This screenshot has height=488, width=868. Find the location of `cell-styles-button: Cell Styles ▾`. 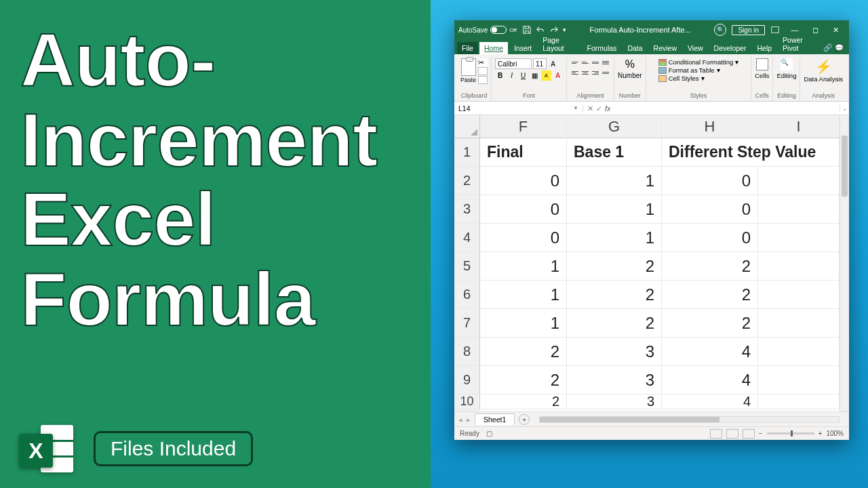

cell-styles-button: Cell Styles ▾ is located at coordinates (682, 79).